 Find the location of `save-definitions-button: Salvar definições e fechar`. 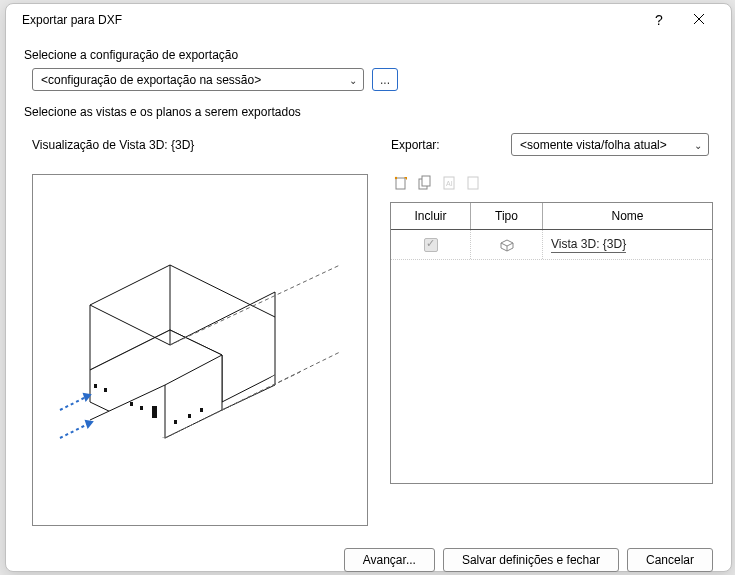

save-definitions-button: Salvar definições e fechar is located at coordinates (531, 560).